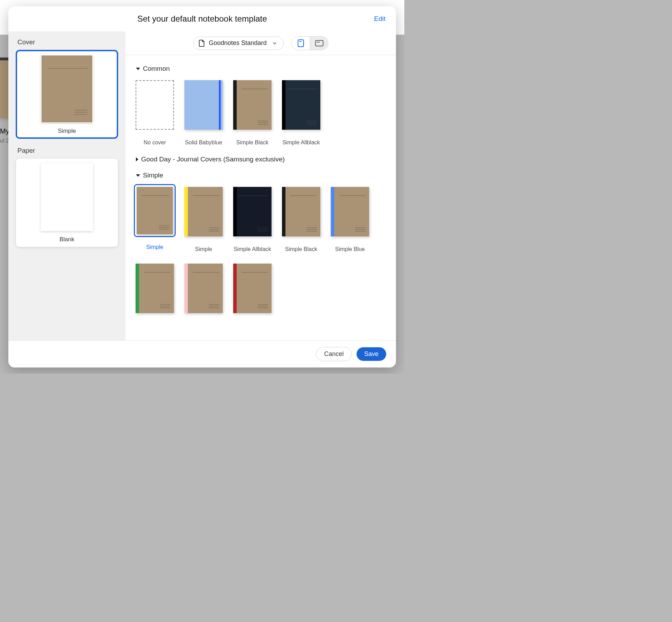 The height and width of the screenshot is (622, 672). I want to click on cover-tile-simple-allblack-2: Simple Allblack, so click(252, 218).